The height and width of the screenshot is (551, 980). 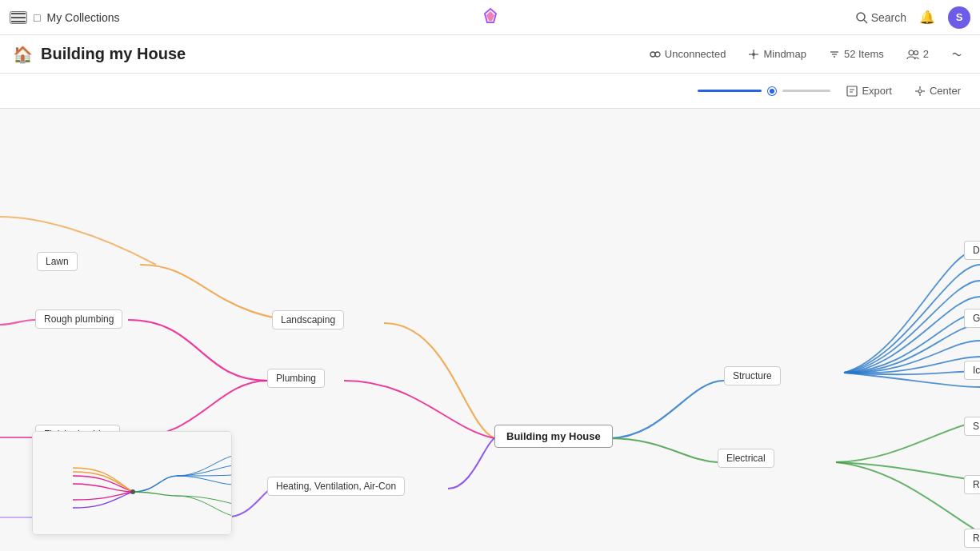 What do you see at coordinates (58, 262) in the screenshot?
I see `node-lawn: Lawn` at bounding box center [58, 262].